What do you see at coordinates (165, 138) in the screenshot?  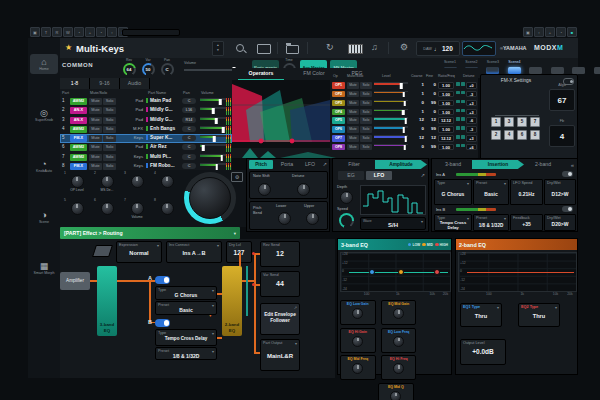 I see `part-name: Super K...` at bounding box center [165, 138].